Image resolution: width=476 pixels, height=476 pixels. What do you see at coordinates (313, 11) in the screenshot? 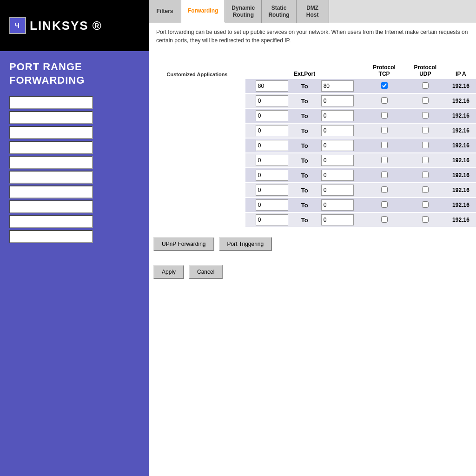
I see `tab-dmz-host: DMZHost` at bounding box center [313, 11].